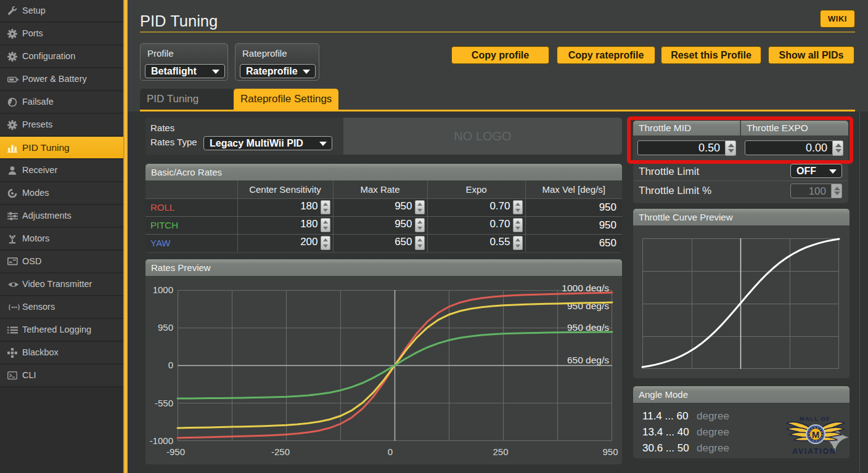  I want to click on svg-text: M, so click(816, 435).